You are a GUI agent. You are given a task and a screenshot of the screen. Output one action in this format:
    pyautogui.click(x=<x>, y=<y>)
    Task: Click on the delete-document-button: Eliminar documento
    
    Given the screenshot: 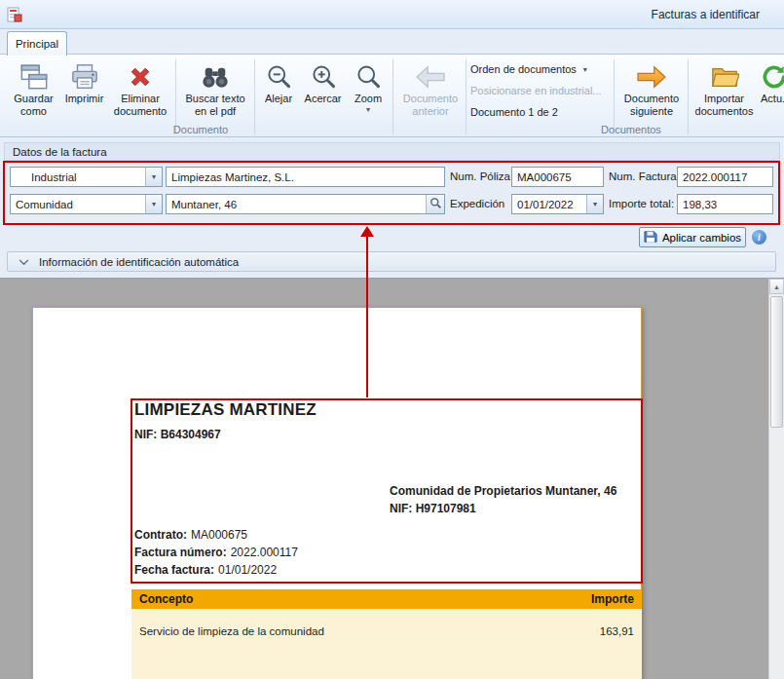 What is the action you would take?
    pyautogui.click(x=140, y=90)
    